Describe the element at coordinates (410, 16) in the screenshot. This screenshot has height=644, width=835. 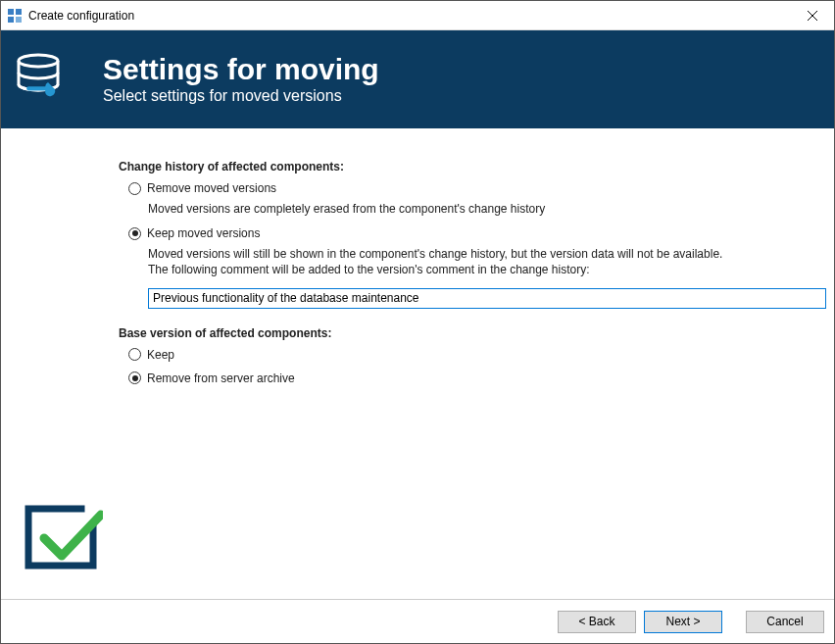
I see `window-title: Create configuration` at that location.